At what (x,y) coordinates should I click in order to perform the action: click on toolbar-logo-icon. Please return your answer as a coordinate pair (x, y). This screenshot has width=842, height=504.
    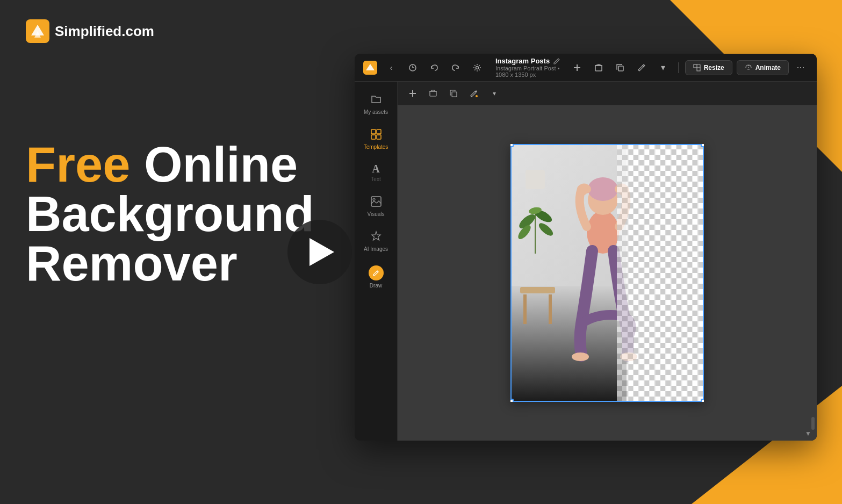
    Looking at the image, I should click on (370, 68).